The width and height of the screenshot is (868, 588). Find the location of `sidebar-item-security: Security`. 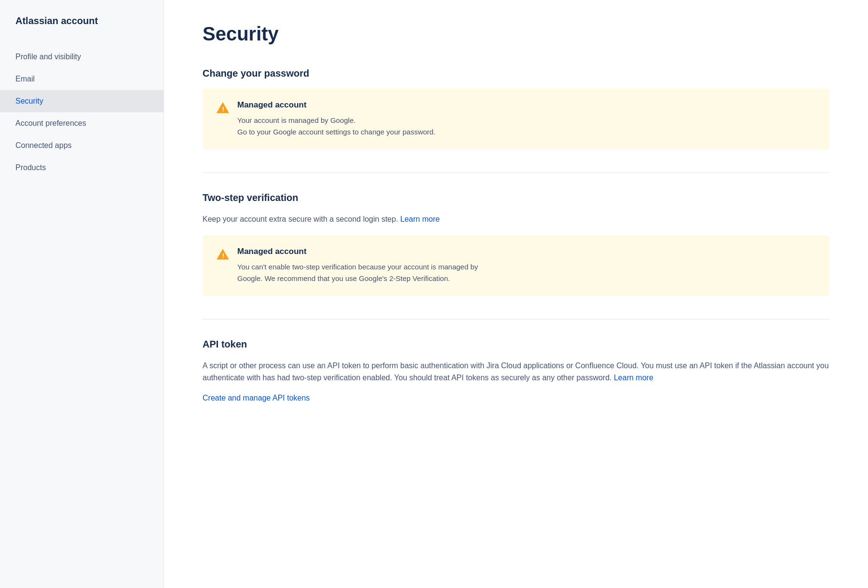

sidebar-item-security: Security is located at coordinates (82, 101).